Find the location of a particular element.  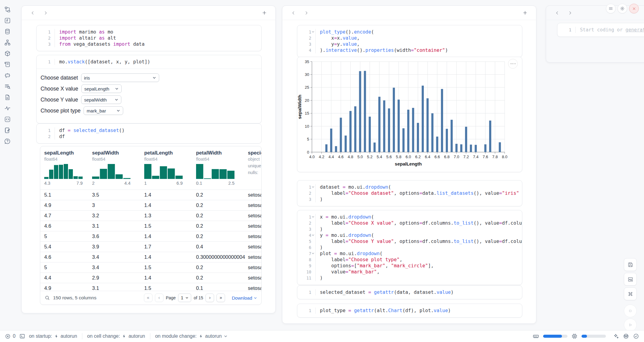

download-button: Download is located at coordinates (245, 298).